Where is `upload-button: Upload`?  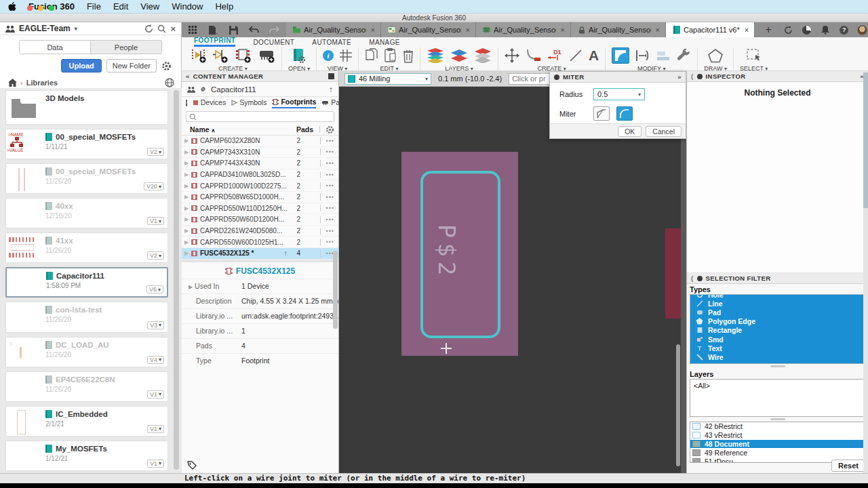 upload-button: Upload is located at coordinates (81, 66).